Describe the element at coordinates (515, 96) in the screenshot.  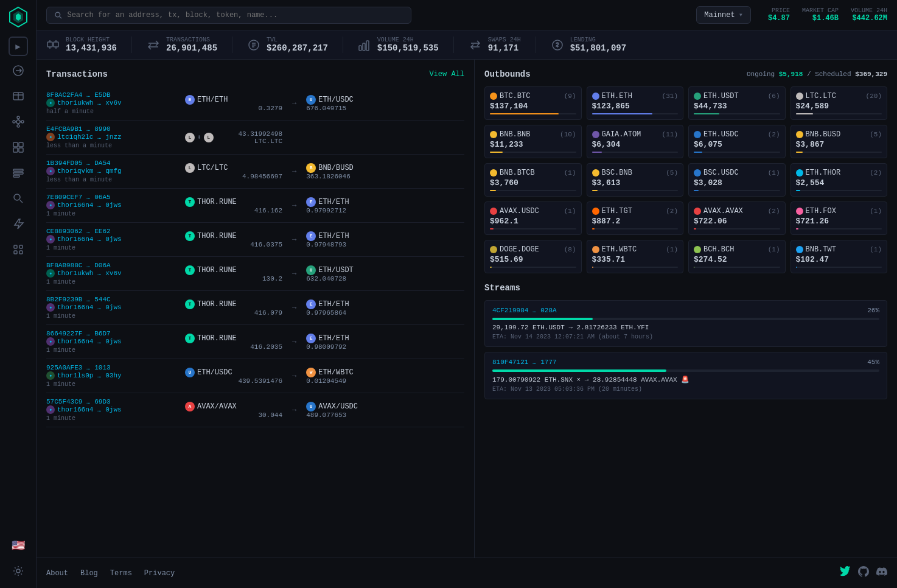
I see `outbound-asset-name: BTC.BTC` at that location.